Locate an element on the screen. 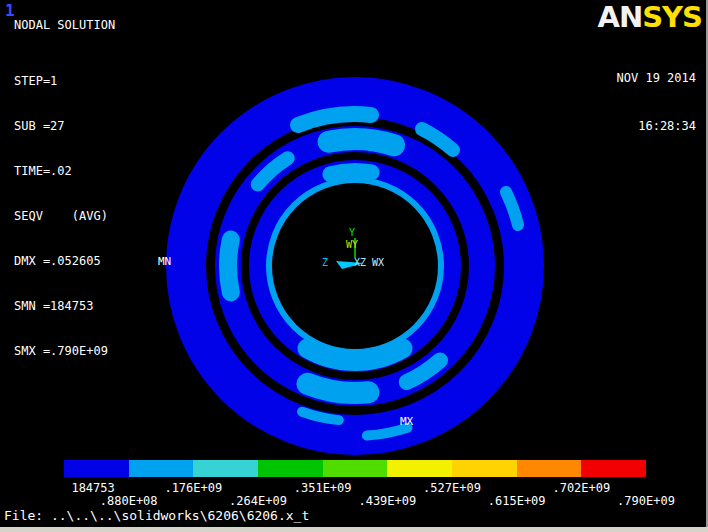  legend-label: .351E+09 is located at coordinates (323, 488).